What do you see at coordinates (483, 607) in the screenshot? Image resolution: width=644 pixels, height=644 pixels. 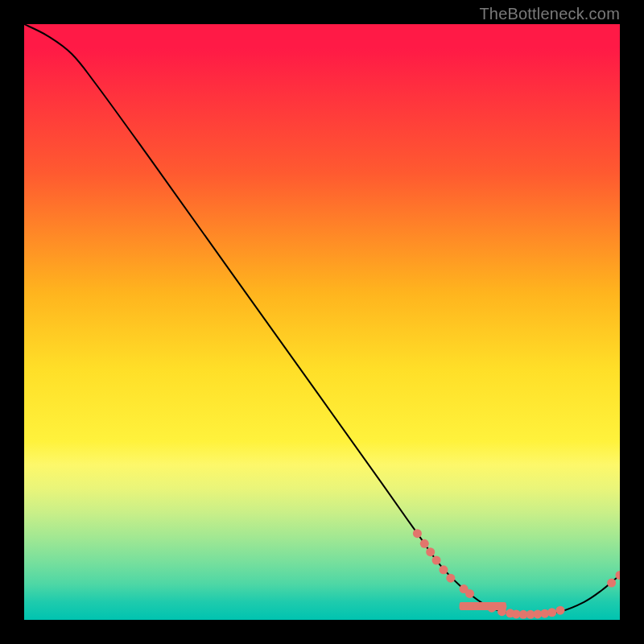 I see `gpu-badge-label: NVIDIA P106-100` at bounding box center [483, 607].